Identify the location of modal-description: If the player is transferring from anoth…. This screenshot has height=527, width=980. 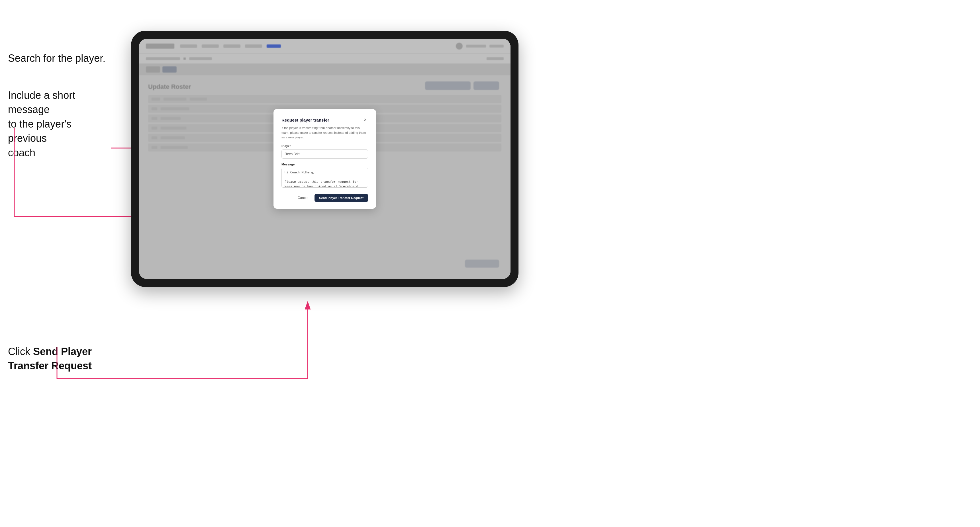
(325, 133).